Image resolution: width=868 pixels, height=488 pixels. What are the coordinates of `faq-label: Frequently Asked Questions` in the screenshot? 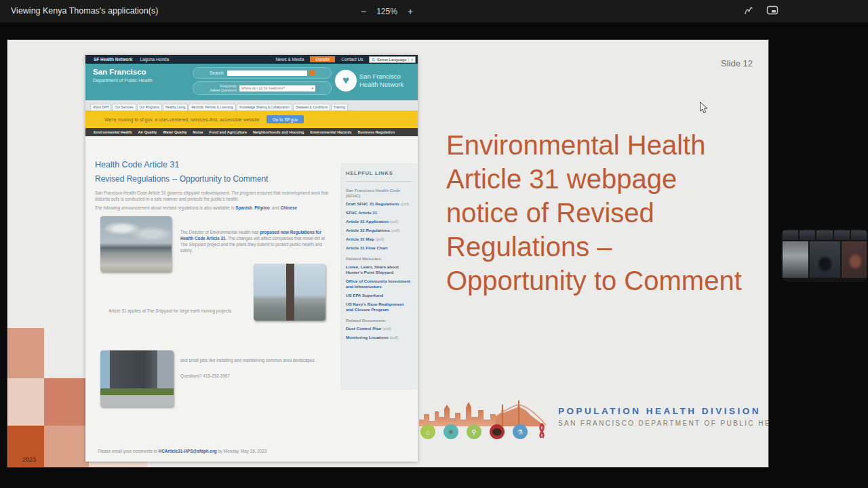 It's located at (215, 88).